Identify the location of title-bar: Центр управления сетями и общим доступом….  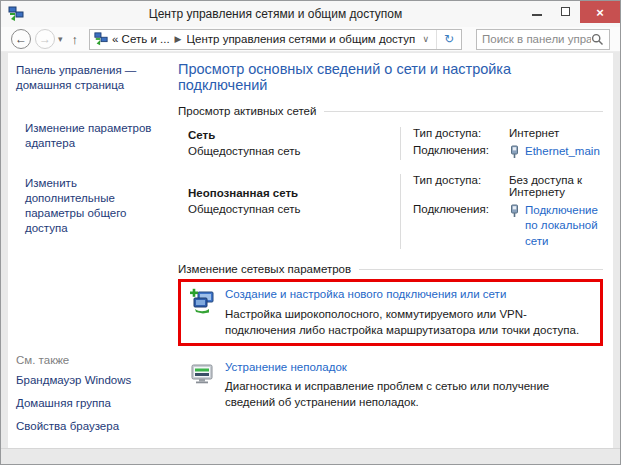
(310, 14).